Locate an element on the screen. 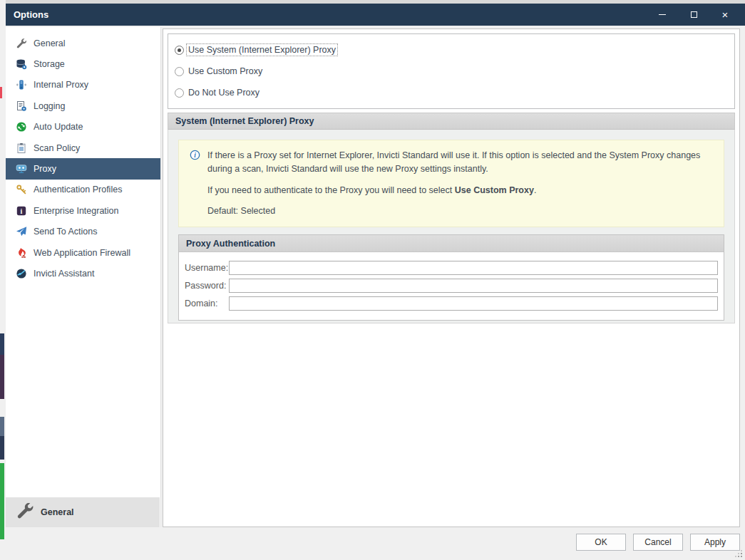 This screenshot has width=745, height=560. cancel-button: Cancel is located at coordinates (658, 542).